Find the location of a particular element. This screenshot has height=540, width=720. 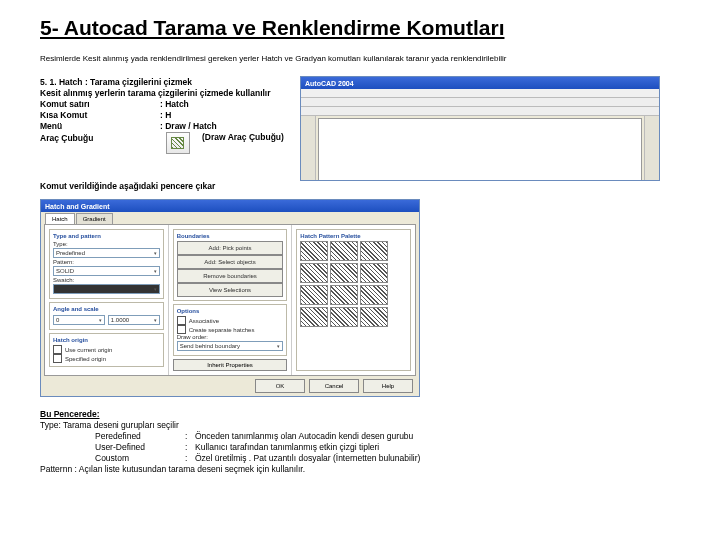

tab-hatch: Hatch is located at coordinates (60, 218).